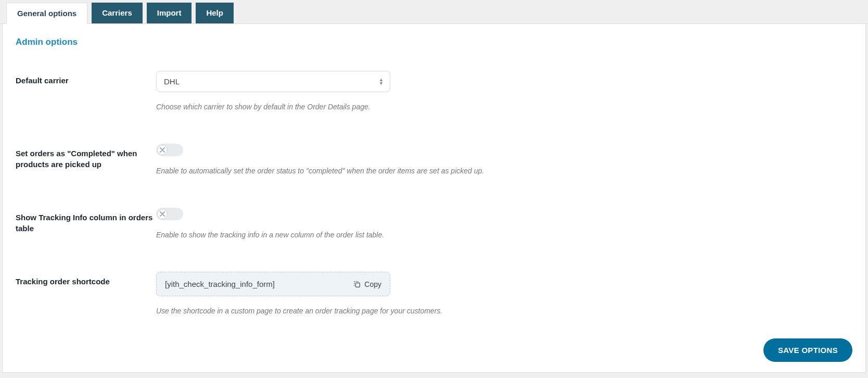  I want to click on control-tracking-column: Enable to show the tracking info in a ne…, so click(504, 224).